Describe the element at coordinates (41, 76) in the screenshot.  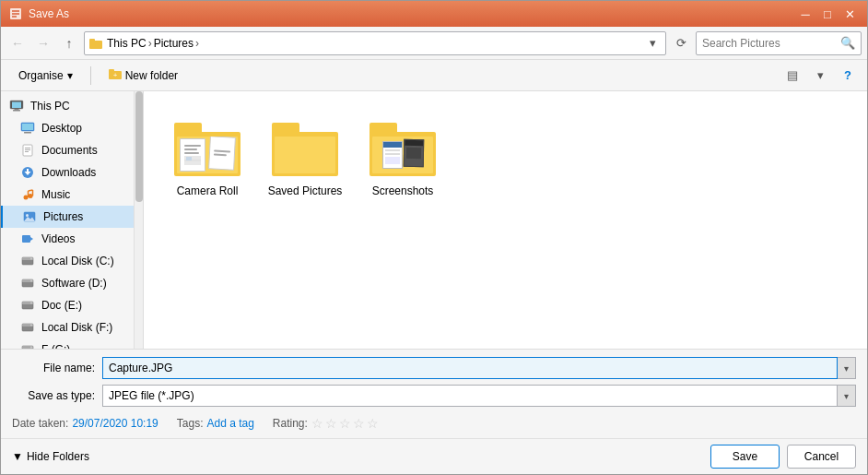
I see `organise-label: Organise` at that location.